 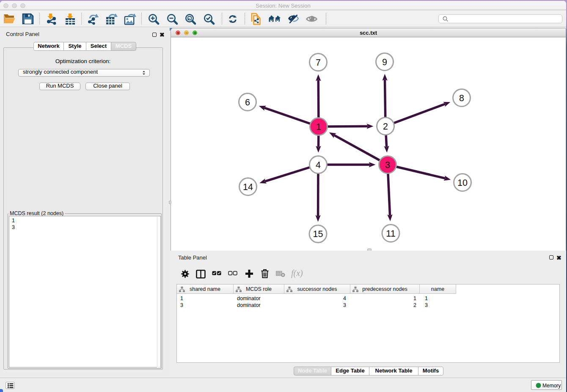 What do you see at coordinates (248, 187) in the screenshot?
I see `svg-text: 14` at bounding box center [248, 187].